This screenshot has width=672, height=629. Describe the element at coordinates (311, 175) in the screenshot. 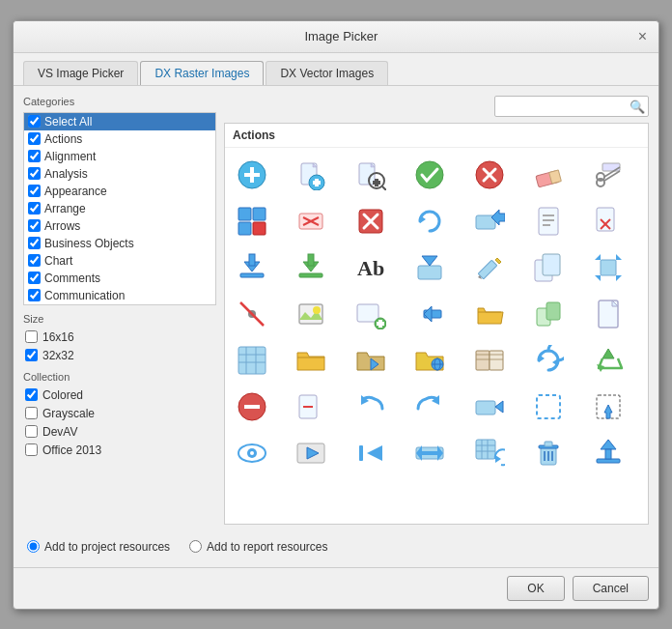

I see `icon-add-document` at that location.